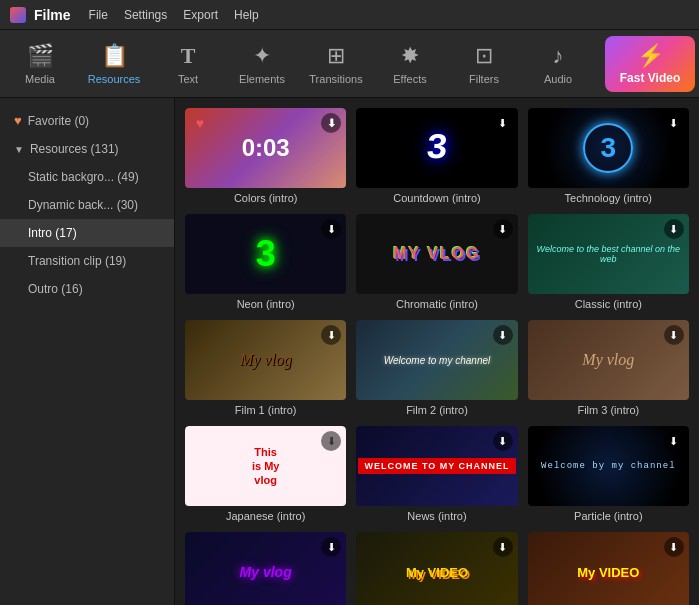  Describe the element at coordinates (262, 64) in the screenshot. I see `nav-elements: ✦ Elements` at that location.